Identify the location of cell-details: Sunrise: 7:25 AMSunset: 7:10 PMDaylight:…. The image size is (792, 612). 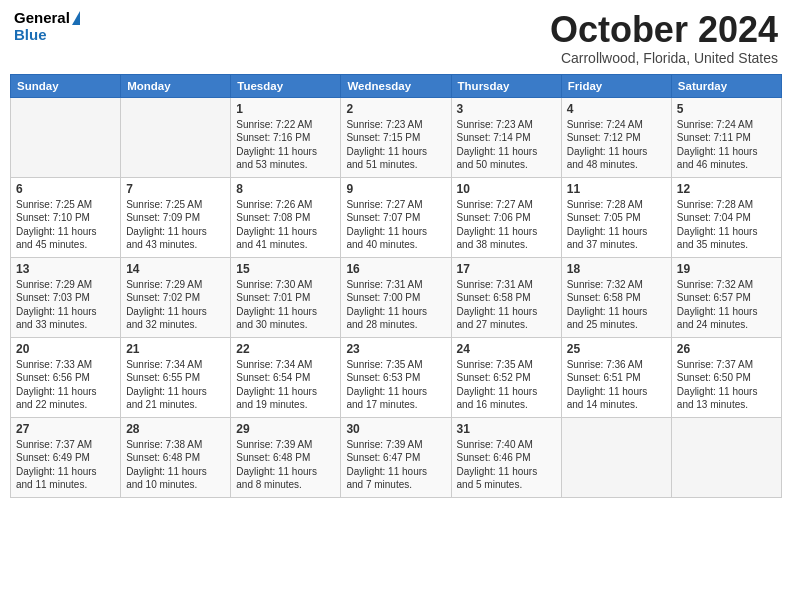
(66, 225).